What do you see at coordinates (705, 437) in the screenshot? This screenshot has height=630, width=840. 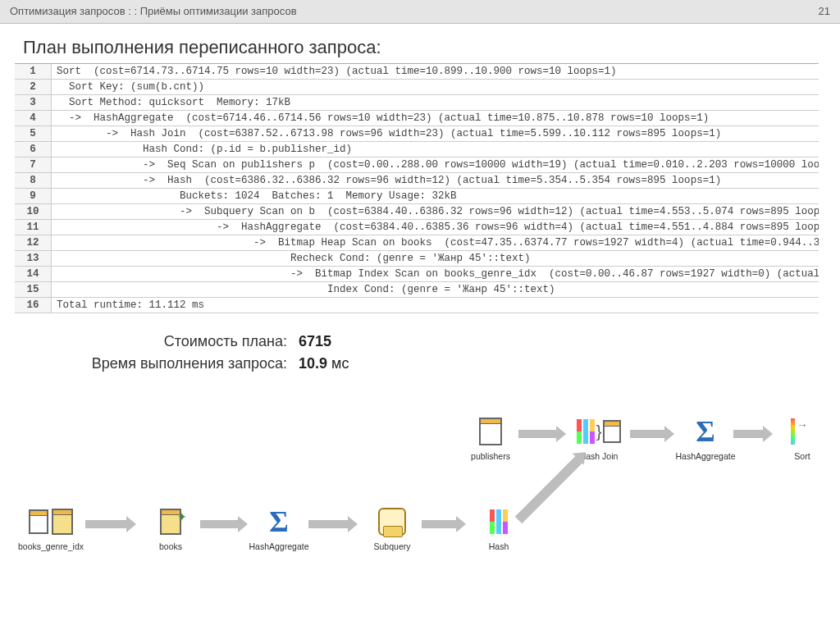 I see `node-hashaggregate-2: Σ HashAggregate` at bounding box center [705, 437].